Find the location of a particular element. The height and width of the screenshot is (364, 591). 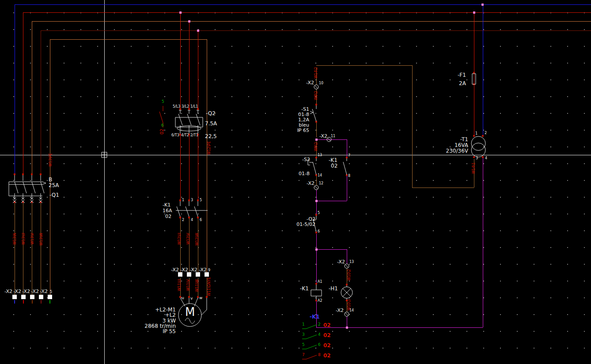

s1-color: bleu is located at coordinates (296, 125).